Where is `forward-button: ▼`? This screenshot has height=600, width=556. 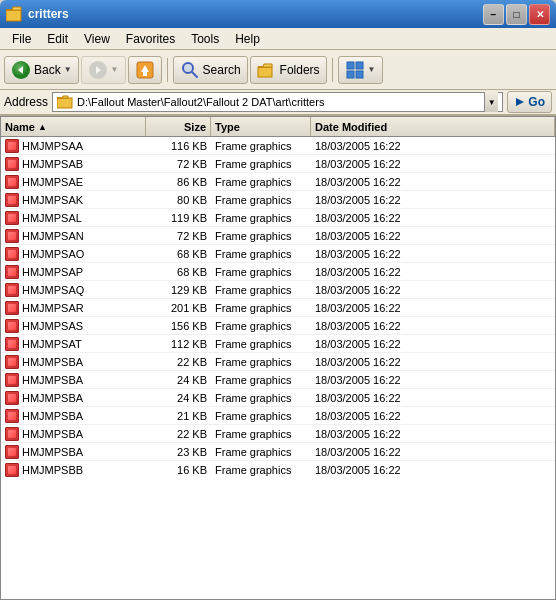 forward-button: ▼ is located at coordinates (104, 70).